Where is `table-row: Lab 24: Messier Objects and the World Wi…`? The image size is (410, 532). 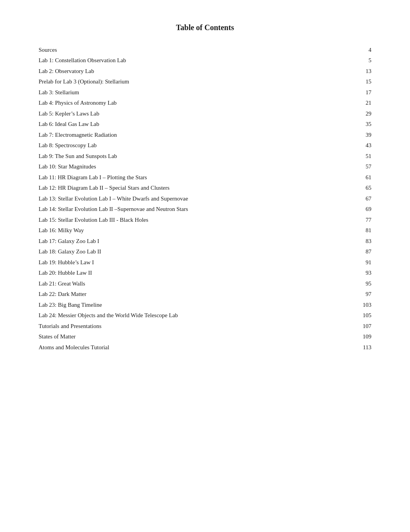
table-row: Lab 24: Messier Objects and the World Wi… is located at coordinates (205, 316).